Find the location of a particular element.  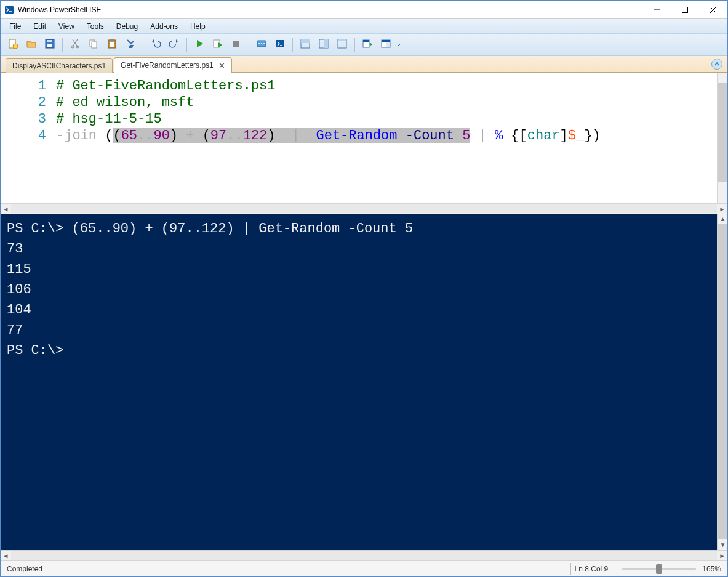

save-file-button is located at coordinates (50, 45).